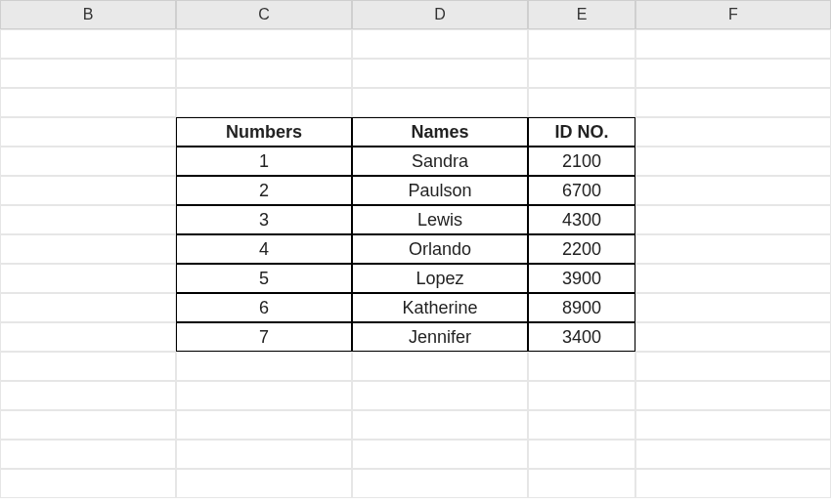 Image resolution: width=831 pixels, height=504 pixels. What do you see at coordinates (733, 366) in the screenshot?
I see `cell-f13` at bounding box center [733, 366].